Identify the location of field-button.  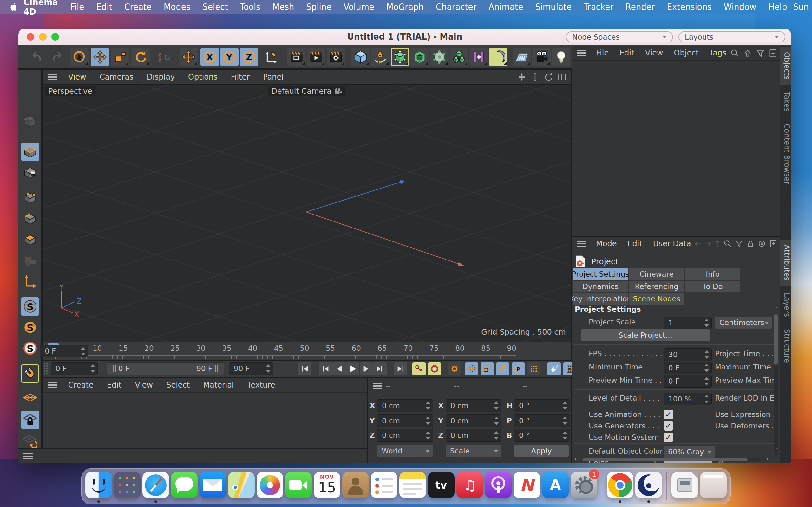
(498, 57).